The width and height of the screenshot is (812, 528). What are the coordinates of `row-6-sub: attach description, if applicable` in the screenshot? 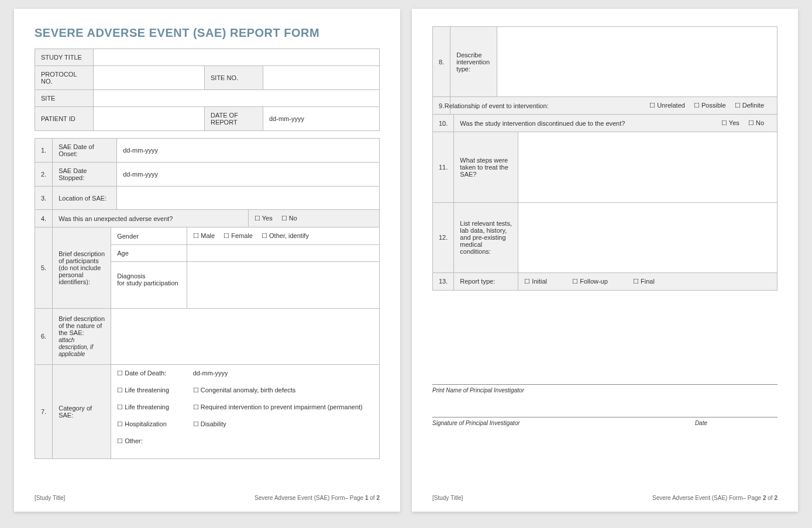 It's located at (76, 347).